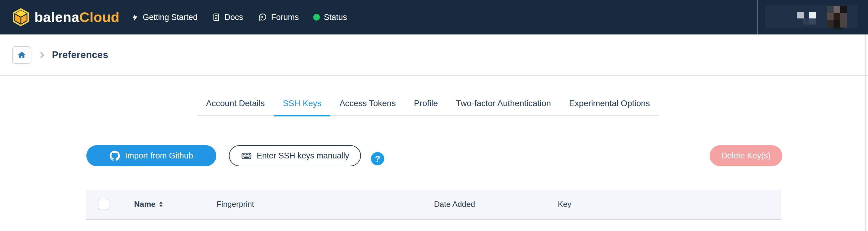 The width and height of the screenshot is (868, 231). I want to click on column-header-name: Name, so click(149, 204).